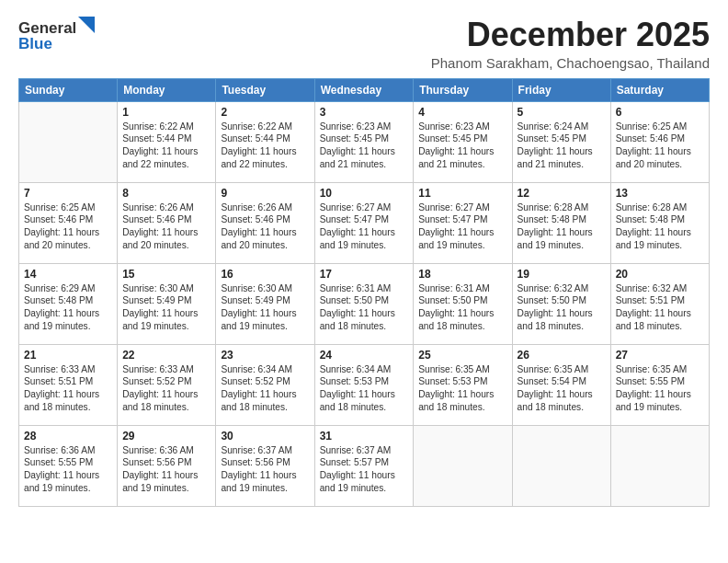 This screenshot has width=728, height=563. Describe the element at coordinates (364, 385) in the screenshot. I see `calendar-week-4: 21Sunrise: 6:33 AMSunset: 5:51 PMDayligh…` at that location.